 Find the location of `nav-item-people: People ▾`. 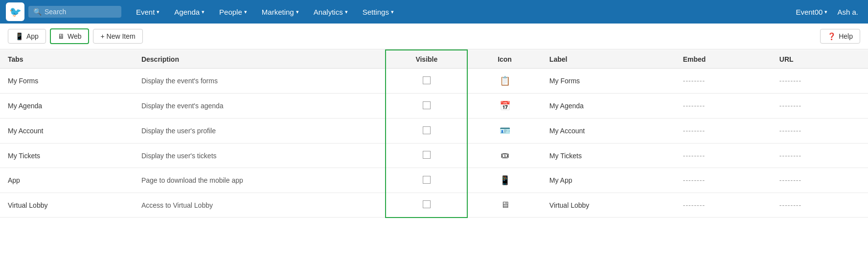

nav-item-people: People ▾ is located at coordinates (233, 12).